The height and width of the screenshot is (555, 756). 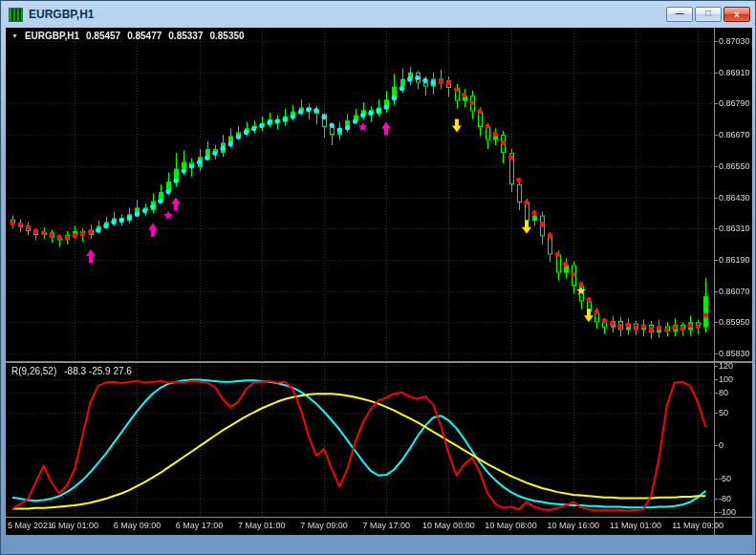 I want to click on time-axis-label: 7 May 17:00, so click(x=386, y=525).